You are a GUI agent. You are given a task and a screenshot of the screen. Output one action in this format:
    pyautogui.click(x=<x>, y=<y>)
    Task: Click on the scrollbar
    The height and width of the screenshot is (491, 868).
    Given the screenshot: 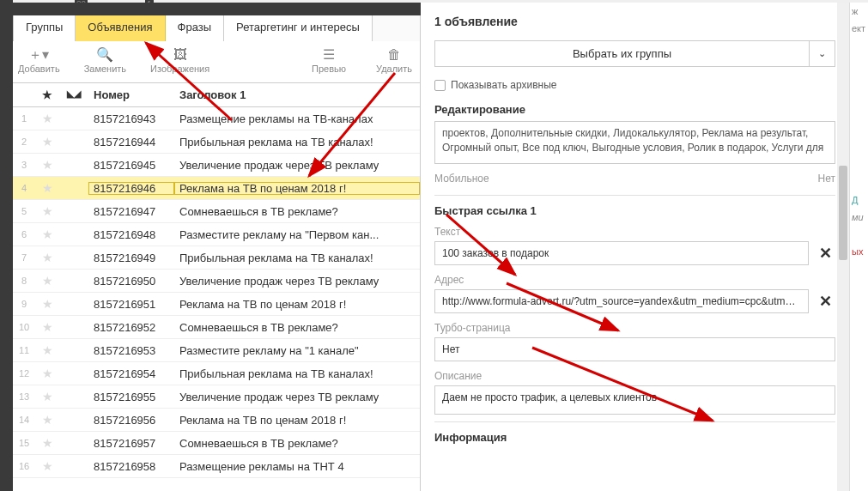 What is the action you would take?
    pyautogui.click(x=843, y=247)
    